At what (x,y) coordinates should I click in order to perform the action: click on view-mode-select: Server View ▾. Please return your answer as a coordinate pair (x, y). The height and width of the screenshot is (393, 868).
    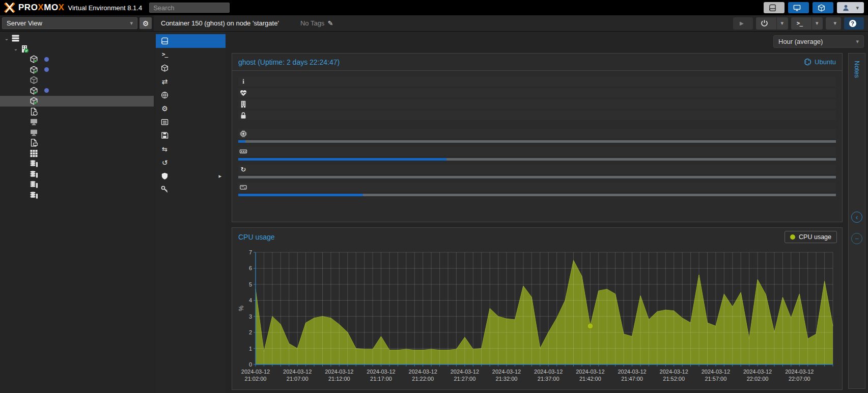
    Looking at the image, I should click on (70, 23).